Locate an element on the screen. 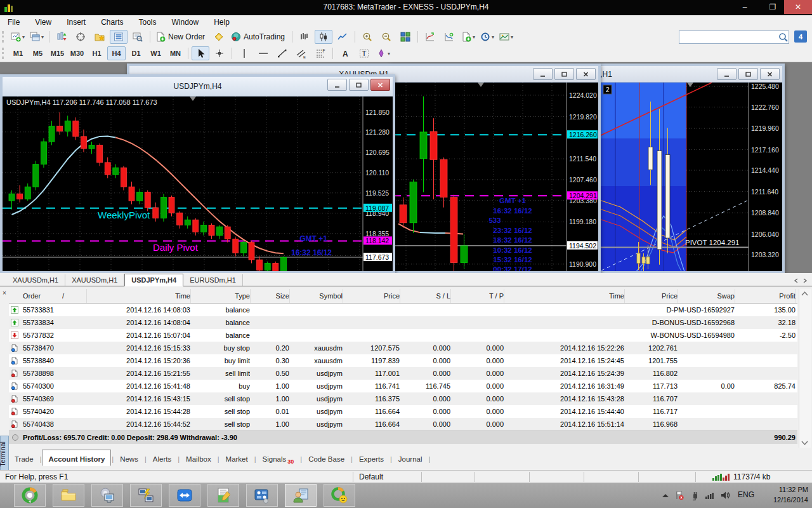 This screenshot has width=812, height=508. terminal-tab-market: Market is located at coordinates (237, 458).